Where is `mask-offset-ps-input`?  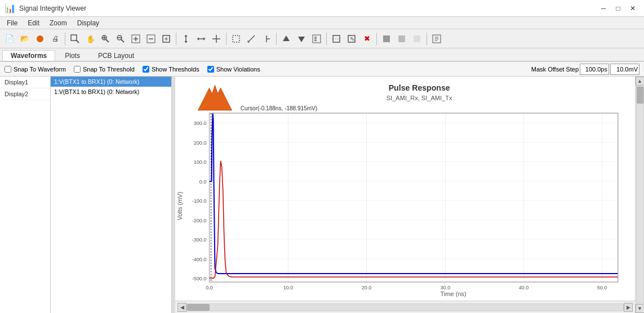
mask-offset-ps-input is located at coordinates (594, 69).